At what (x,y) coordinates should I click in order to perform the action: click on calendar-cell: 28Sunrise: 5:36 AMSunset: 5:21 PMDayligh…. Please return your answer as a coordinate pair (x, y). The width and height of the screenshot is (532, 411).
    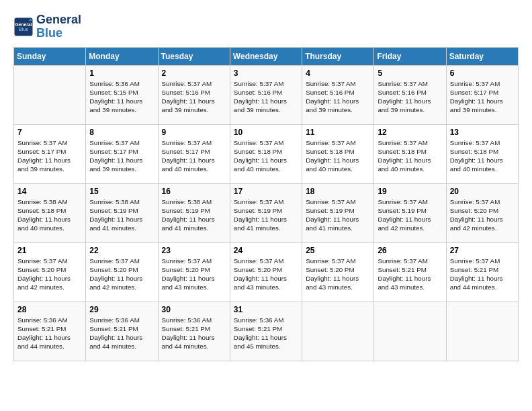
    Looking at the image, I should click on (50, 331).